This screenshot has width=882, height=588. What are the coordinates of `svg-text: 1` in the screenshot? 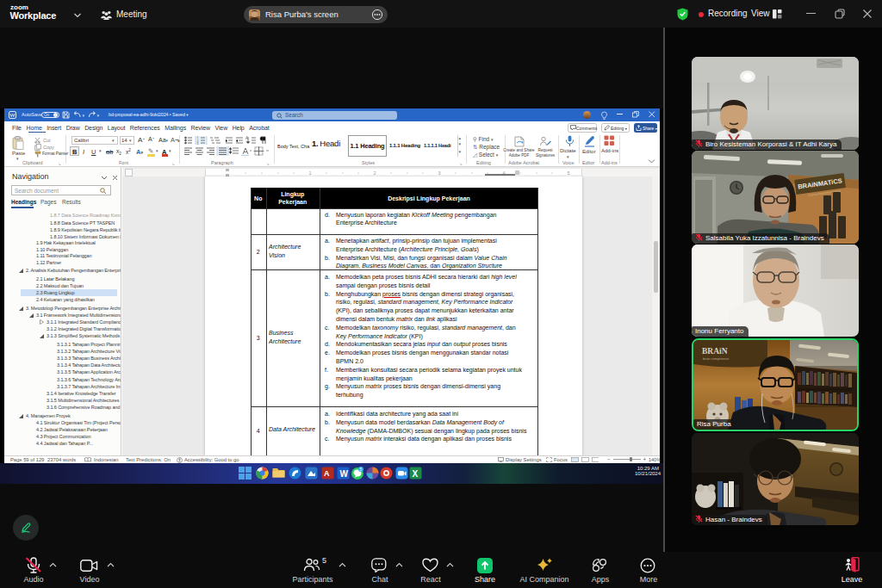 It's located at (310, 173).